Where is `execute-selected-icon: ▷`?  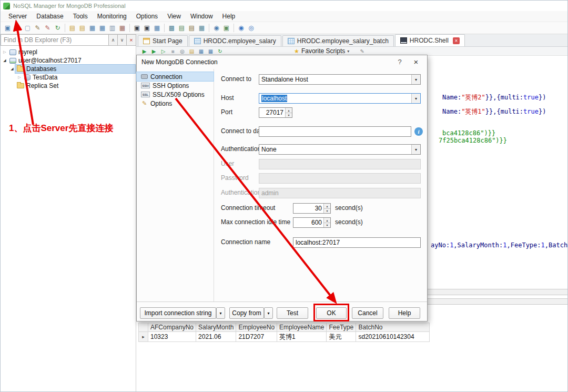 execute-selected-icon: ▷ is located at coordinates (163, 51).